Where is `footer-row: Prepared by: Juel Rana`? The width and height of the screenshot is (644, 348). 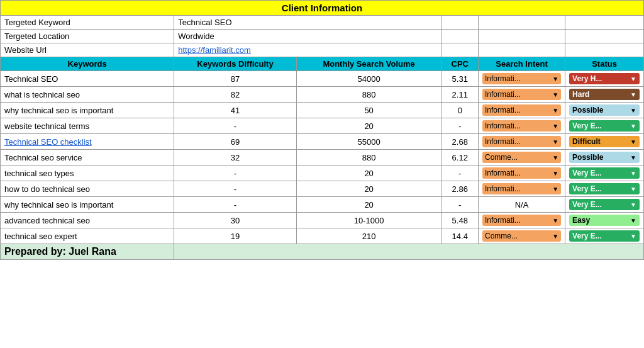 footer-row: Prepared by: Juel Rana is located at coordinates (322, 252).